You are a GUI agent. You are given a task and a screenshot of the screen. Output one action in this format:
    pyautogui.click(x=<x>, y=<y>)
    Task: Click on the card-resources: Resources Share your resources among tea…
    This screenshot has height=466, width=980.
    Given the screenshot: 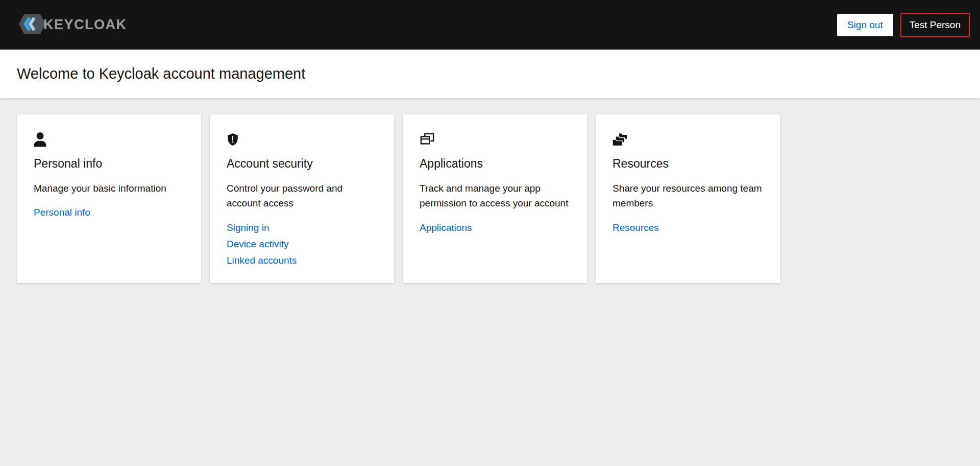 What is the action you would take?
    pyautogui.click(x=688, y=199)
    